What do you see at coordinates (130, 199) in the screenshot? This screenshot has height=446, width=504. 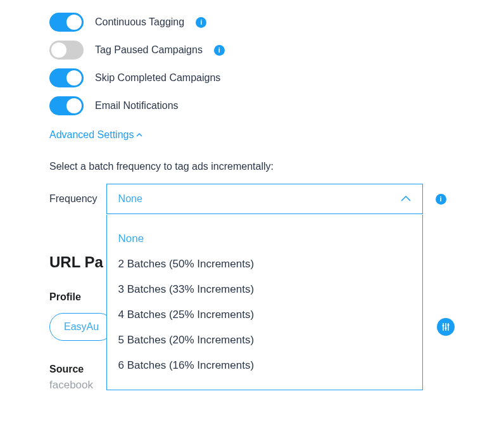 I see `frequency-selected-value: None` at bounding box center [130, 199].